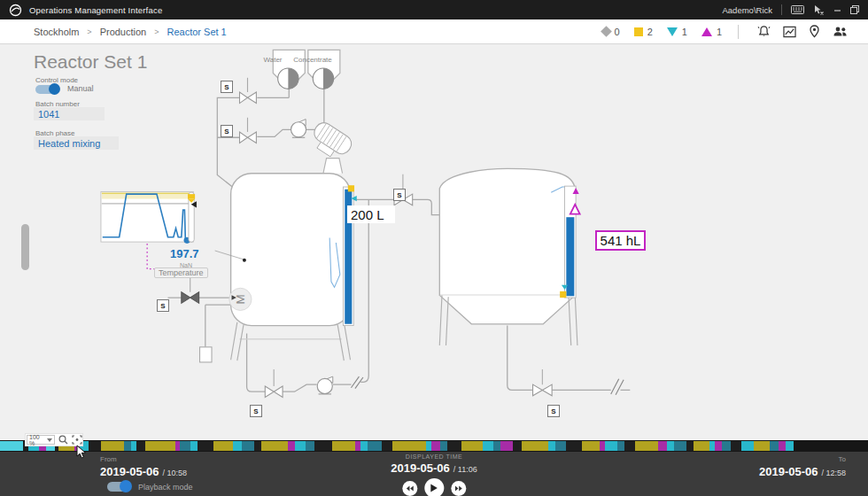 This screenshot has width=868, height=496. What do you see at coordinates (69, 113) in the screenshot?
I see `batch-number-field: 1041` at bounding box center [69, 113].